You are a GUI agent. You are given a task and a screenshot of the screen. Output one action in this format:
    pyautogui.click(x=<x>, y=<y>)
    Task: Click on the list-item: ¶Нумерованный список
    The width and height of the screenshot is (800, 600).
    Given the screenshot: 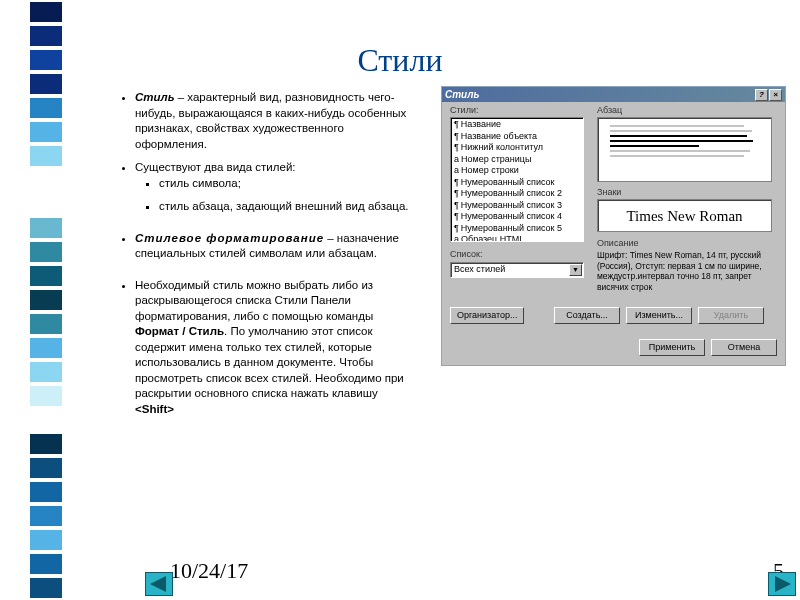 What is the action you would take?
    pyautogui.click(x=517, y=183)
    